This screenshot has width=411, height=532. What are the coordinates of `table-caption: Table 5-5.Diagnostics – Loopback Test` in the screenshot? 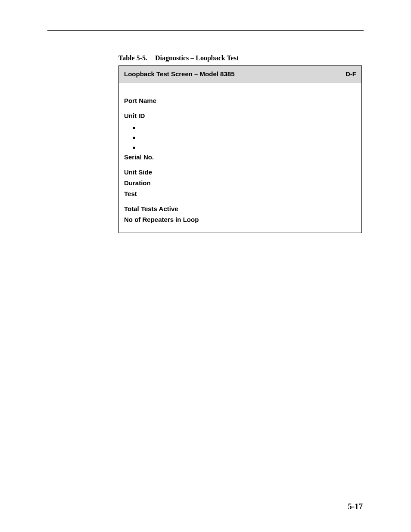 It's located at (240, 58).